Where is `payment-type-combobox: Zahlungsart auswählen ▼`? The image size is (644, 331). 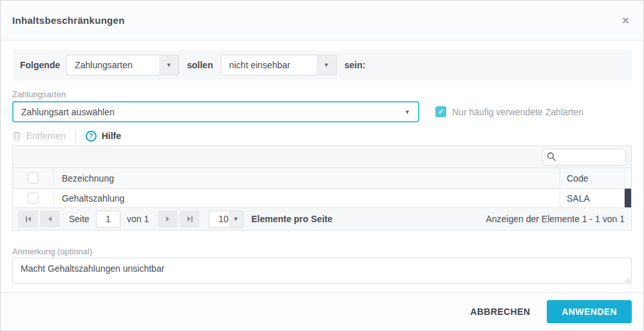 payment-type-combobox: Zahlungsart auswählen ▼ is located at coordinates (216, 112).